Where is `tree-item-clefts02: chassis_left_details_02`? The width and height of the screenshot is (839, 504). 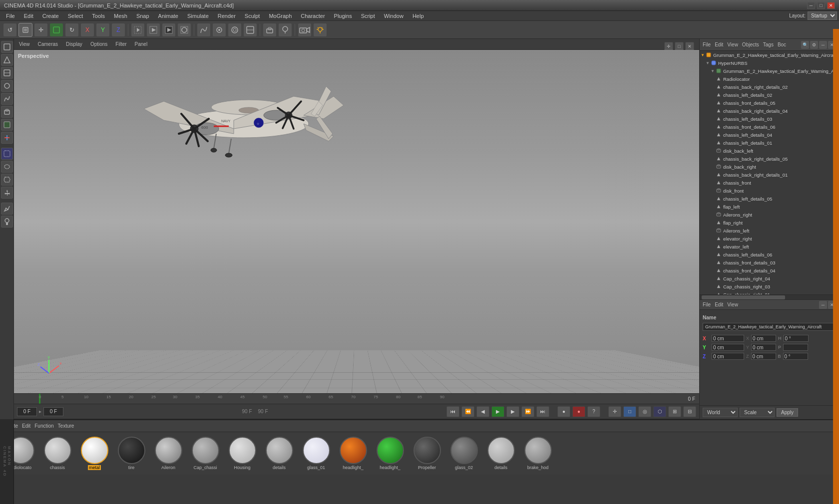 tree-item-clefts02: chassis_left_details_02 is located at coordinates (769, 95).